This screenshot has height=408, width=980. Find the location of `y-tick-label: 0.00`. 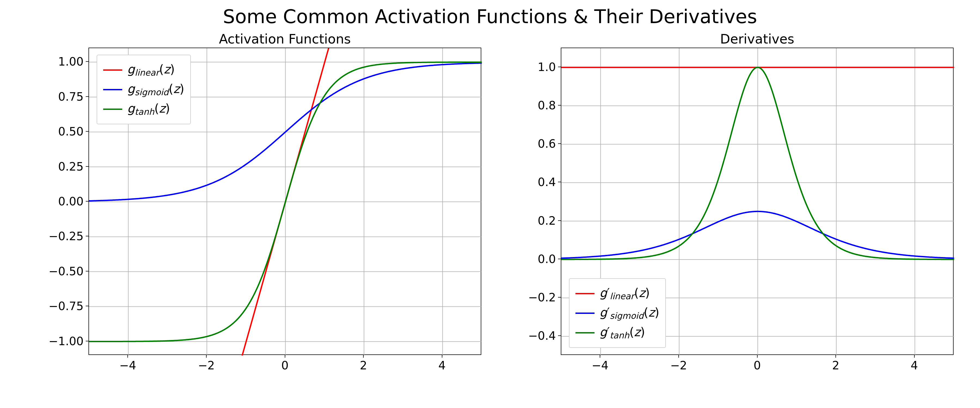

y-tick-label: 0.00 is located at coordinates (71, 202).